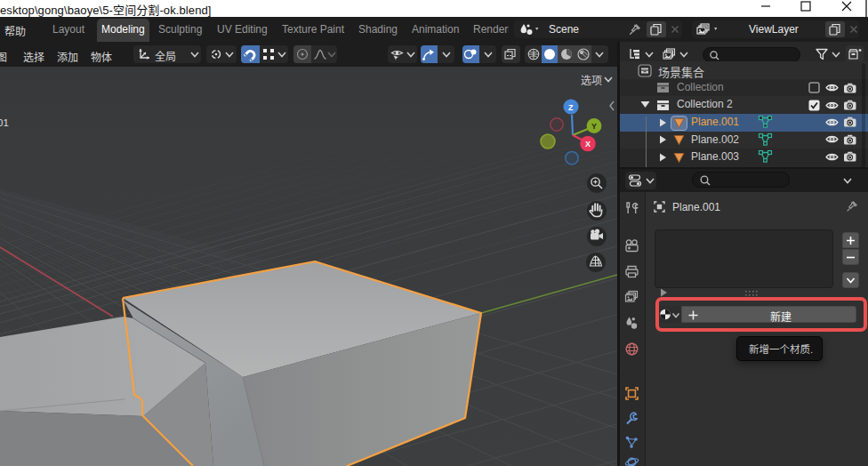 The height and width of the screenshot is (466, 868). Describe the element at coordinates (594, 126) in the screenshot. I see `svg-text: Y` at that location.